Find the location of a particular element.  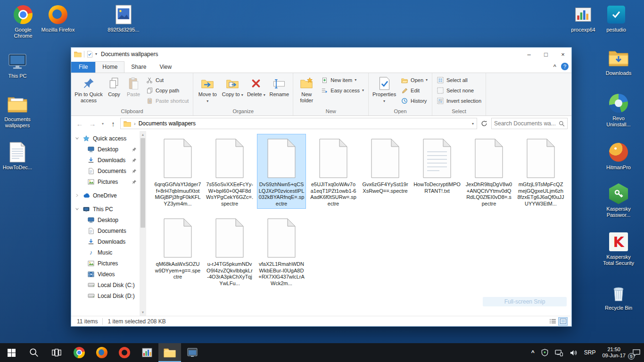

easy-access-button: Easy access ▾ is located at coordinates (342, 90).